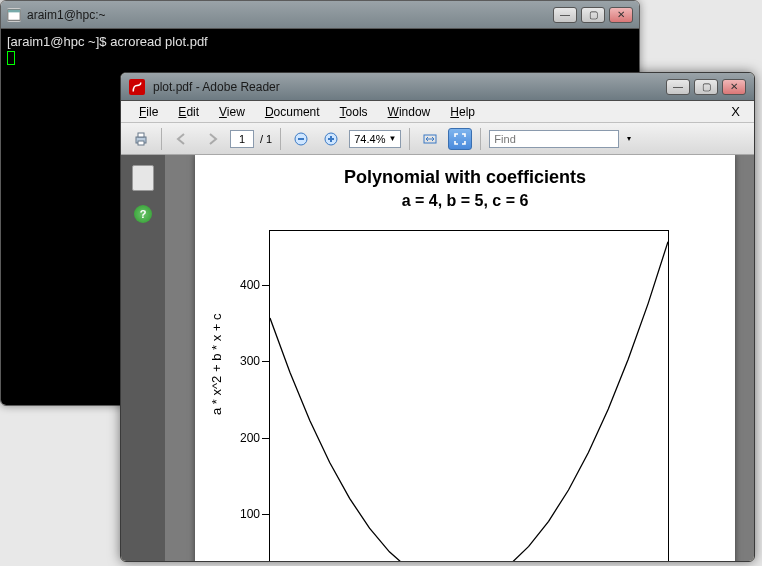  What do you see at coordinates (593, 15) in the screenshot?
I see `terminal-maximize-button: ▢` at bounding box center [593, 15].